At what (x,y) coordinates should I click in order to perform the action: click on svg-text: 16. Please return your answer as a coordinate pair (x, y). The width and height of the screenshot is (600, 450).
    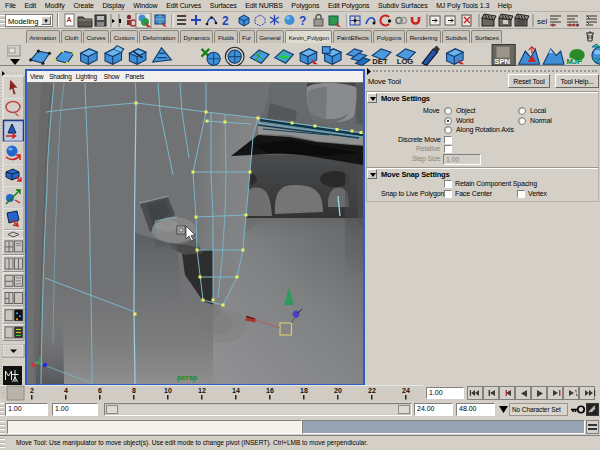
    Looking at the image, I should click on (270, 390).